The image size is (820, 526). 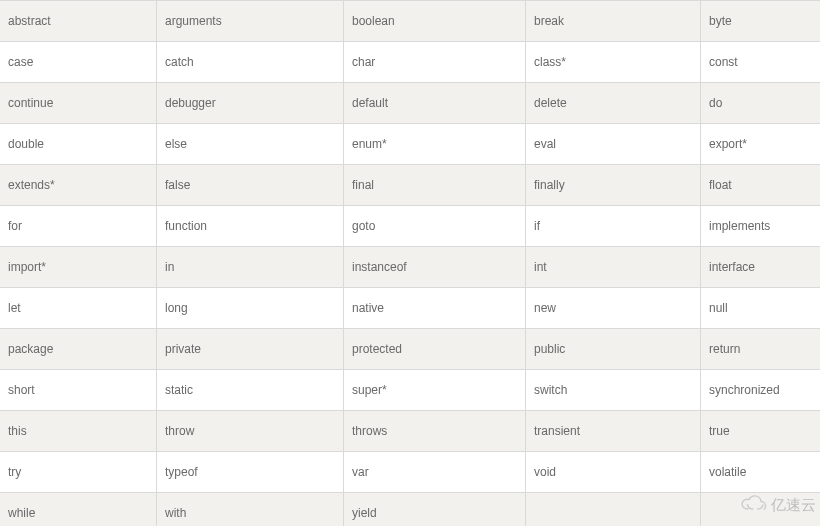 What do you see at coordinates (761, 186) in the screenshot?
I see `keyword-cell: float` at bounding box center [761, 186].